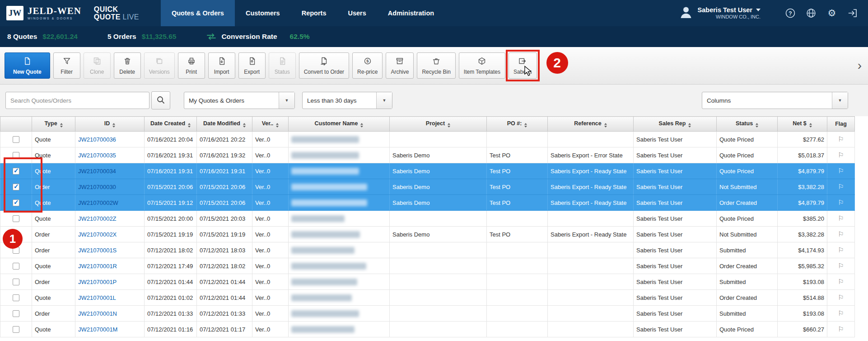 The height and width of the screenshot is (341, 868). Describe the element at coordinates (347, 100) in the screenshot. I see `date-range-select: Less than 30 days ▼` at that location.